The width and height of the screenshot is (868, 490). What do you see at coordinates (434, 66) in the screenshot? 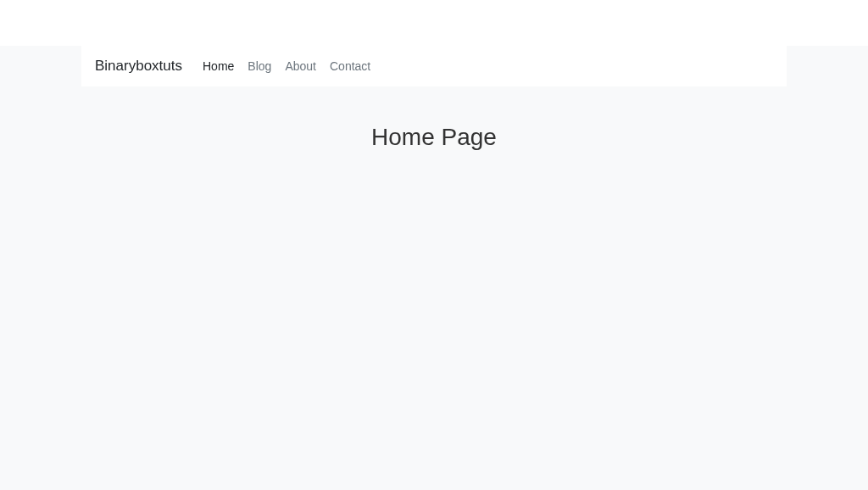
I see `navbar: Binaryboxtuts Home Blog About Contact` at bounding box center [434, 66].